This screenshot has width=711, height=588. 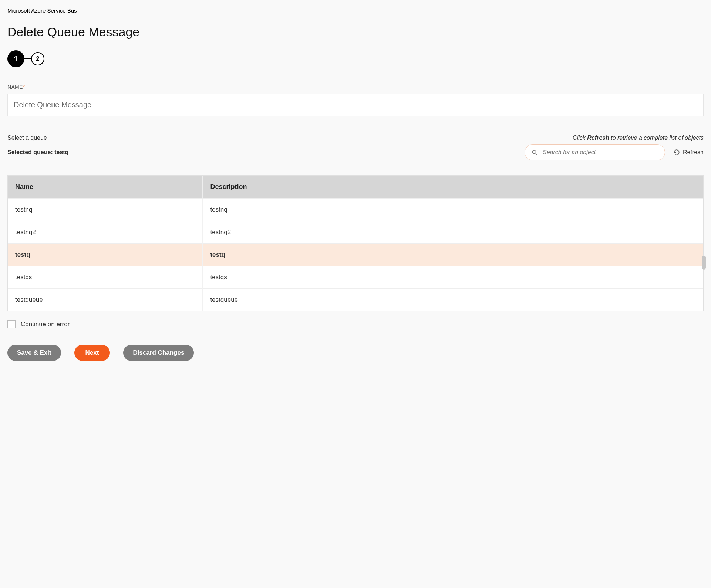 I want to click on table-row: testqueuetestqueue, so click(x=356, y=300).